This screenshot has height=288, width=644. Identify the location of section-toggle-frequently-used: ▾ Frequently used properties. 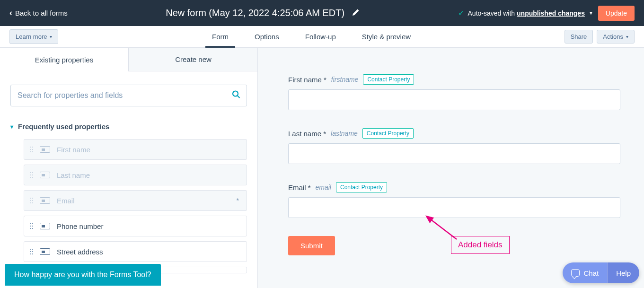
(129, 127).